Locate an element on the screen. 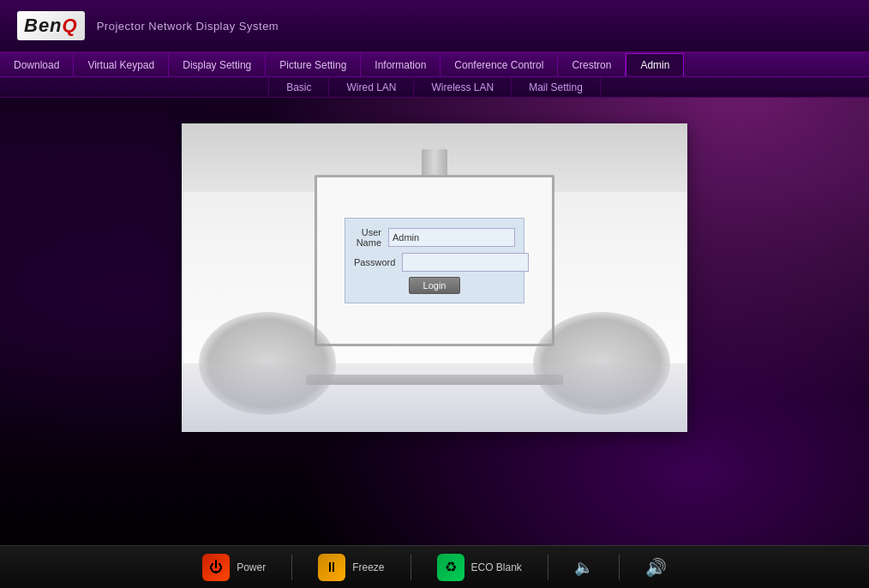  sub-nav-basic: Basic is located at coordinates (298, 87).